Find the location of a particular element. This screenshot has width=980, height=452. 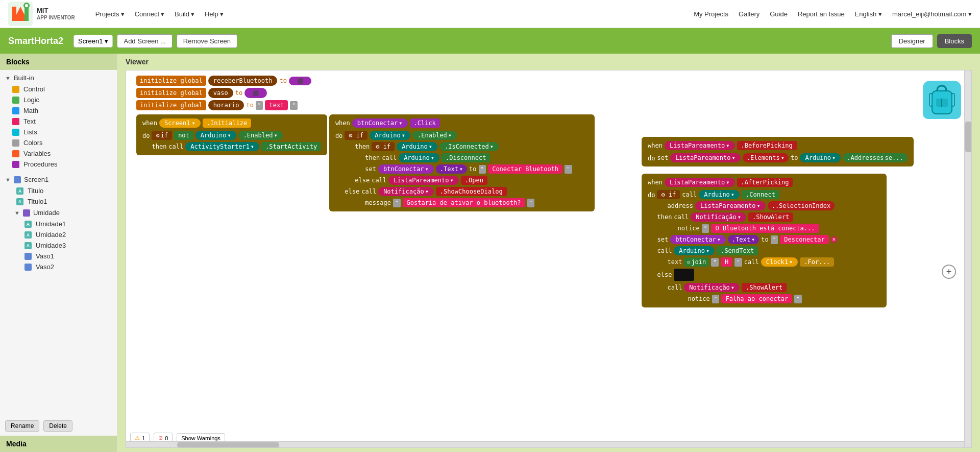

vaso1-color is located at coordinates (28, 256).